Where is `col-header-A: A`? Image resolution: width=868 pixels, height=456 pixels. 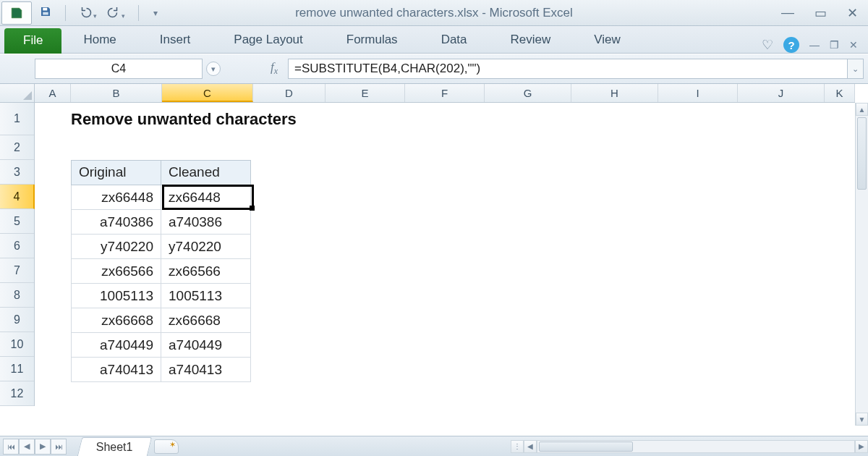 col-header-A: A is located at coordinates (53, 93).